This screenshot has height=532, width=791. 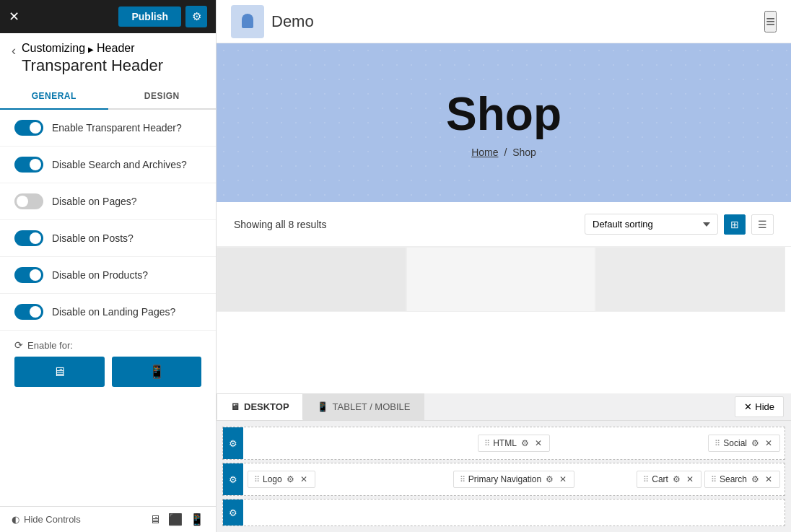 I want to click on widget-logo-gear: ⚙, so click(x=290, y=479).